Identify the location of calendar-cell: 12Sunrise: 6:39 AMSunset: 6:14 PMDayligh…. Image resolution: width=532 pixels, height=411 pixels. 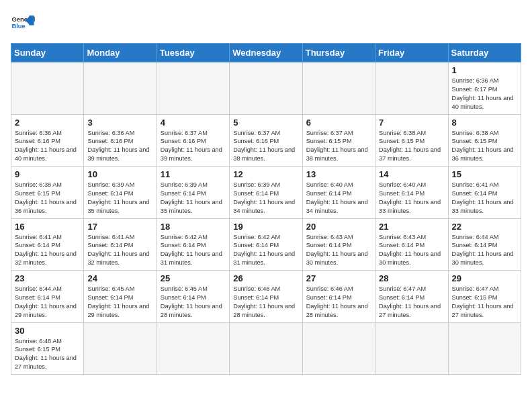
(266, 193).